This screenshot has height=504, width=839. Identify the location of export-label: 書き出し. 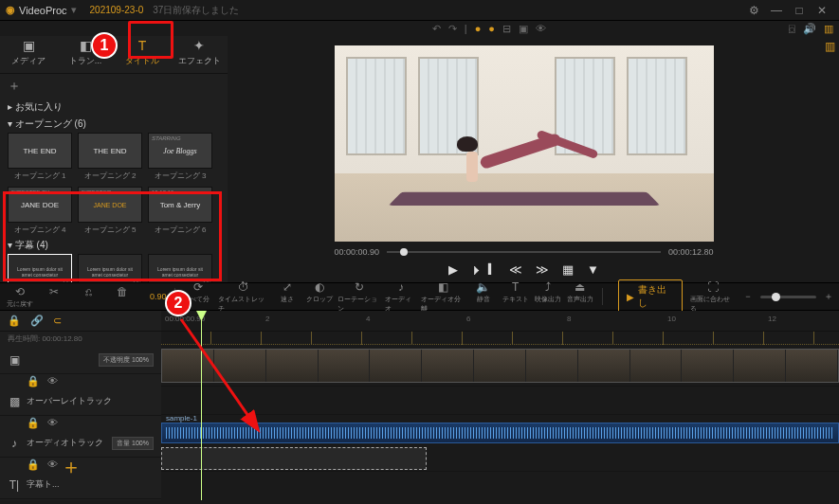
(656, 297).